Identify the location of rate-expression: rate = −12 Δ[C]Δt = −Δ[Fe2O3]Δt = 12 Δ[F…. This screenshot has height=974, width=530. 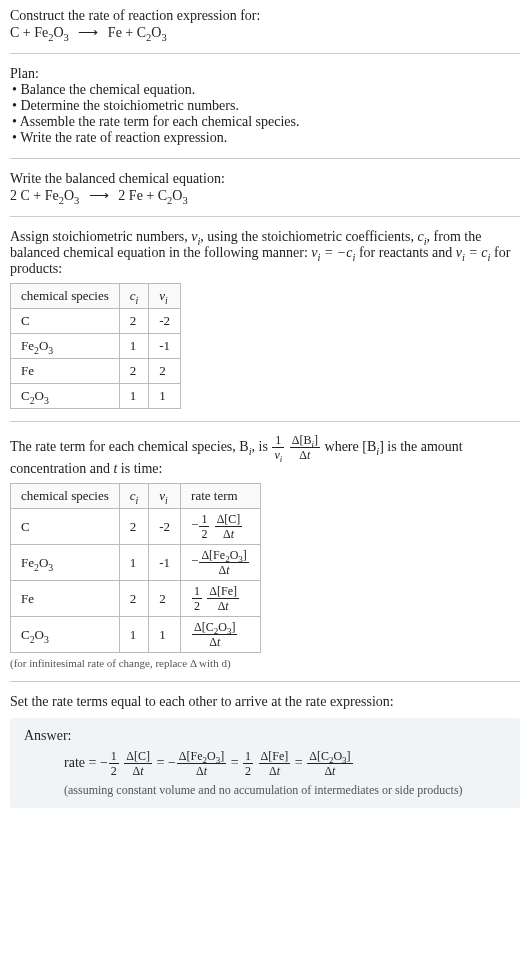
(265, 764).